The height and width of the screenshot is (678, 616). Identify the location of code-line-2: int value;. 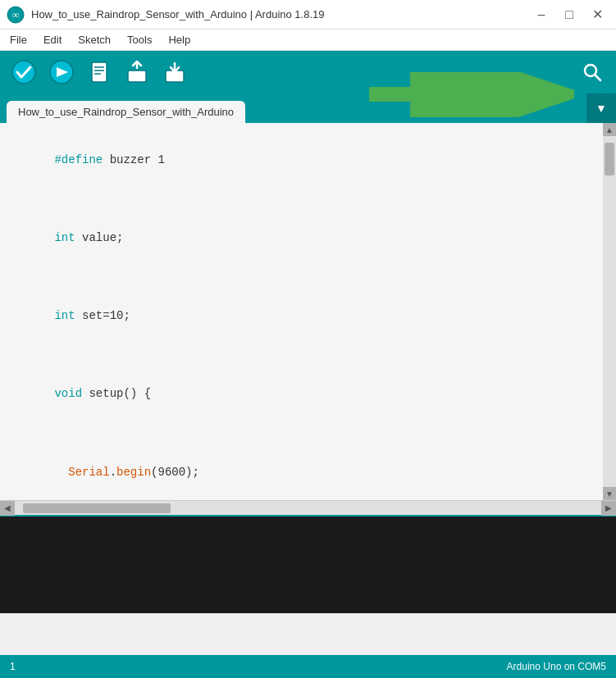
(302, 238).